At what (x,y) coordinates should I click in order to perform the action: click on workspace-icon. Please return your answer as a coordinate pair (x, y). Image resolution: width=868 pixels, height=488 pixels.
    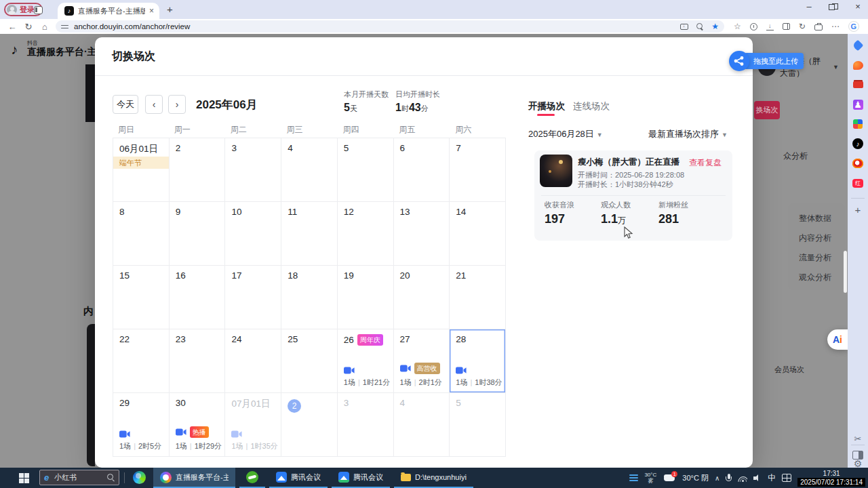
    Looking at the image, I should click on (818, 27).